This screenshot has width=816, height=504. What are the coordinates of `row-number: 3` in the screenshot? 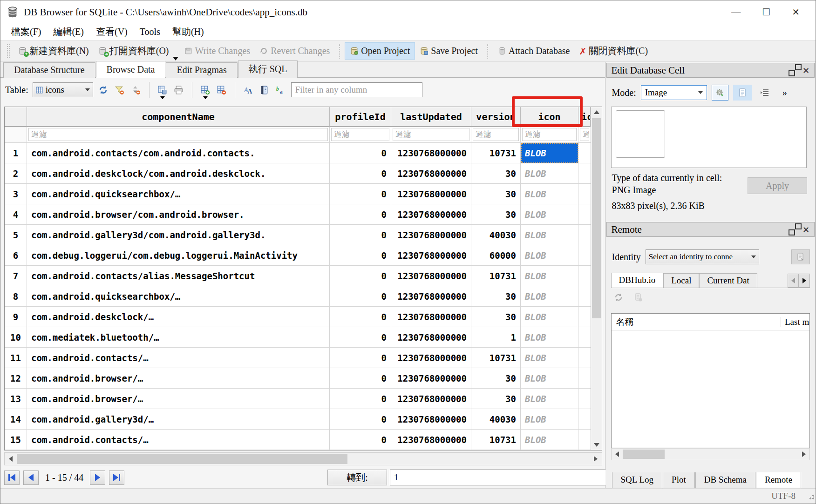 It's located at (16, 194).